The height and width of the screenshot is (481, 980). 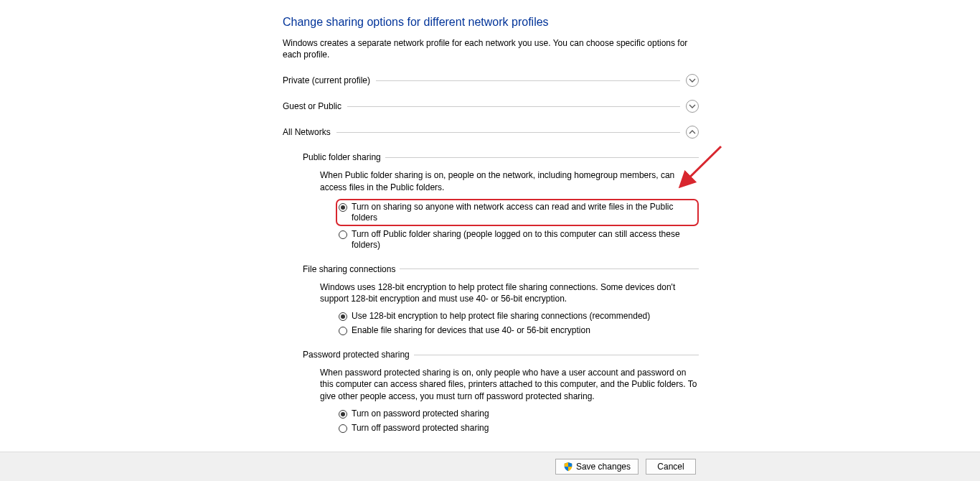 I want to click on section-private-label: Private (current profile), so click(x=329, y=80).